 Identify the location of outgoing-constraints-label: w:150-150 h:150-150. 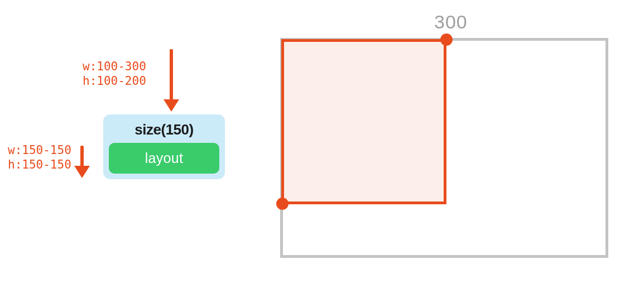
(40, 157).